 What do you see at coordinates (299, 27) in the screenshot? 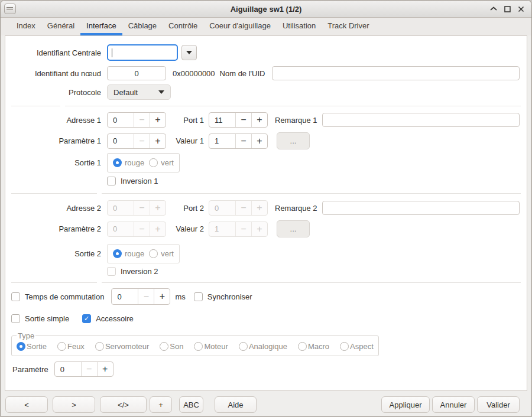
I see `tab-utilisation: Utilisation` at bounding box center [299, 27].